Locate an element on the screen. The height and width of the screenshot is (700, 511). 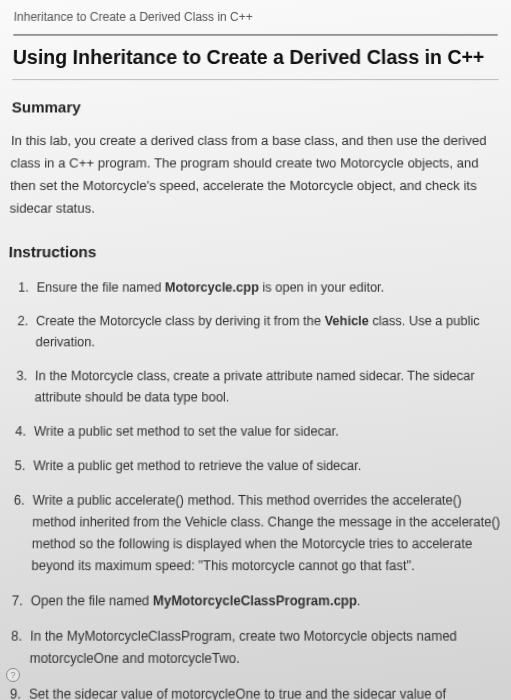
instruction-text-pre: In the Motorcycle class, create a privat… is located at coordinates (254, 387).